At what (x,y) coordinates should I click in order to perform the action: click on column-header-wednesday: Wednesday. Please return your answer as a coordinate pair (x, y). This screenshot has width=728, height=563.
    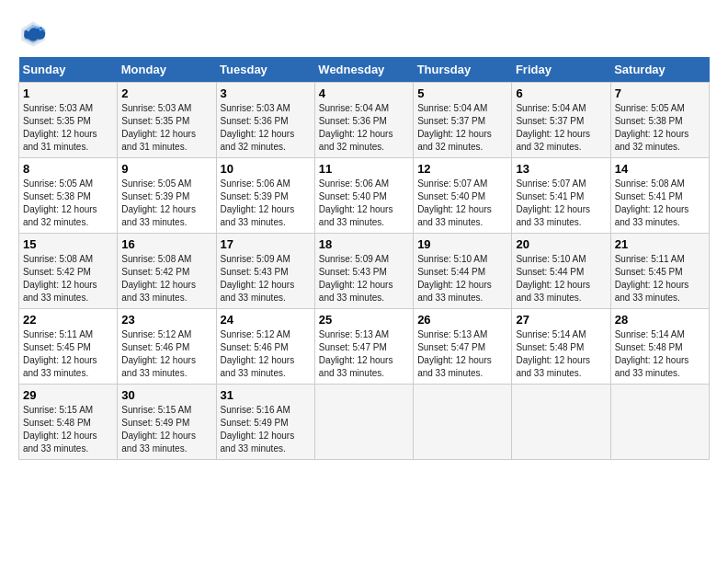
    Looking at the image, I should click on (364, 70).